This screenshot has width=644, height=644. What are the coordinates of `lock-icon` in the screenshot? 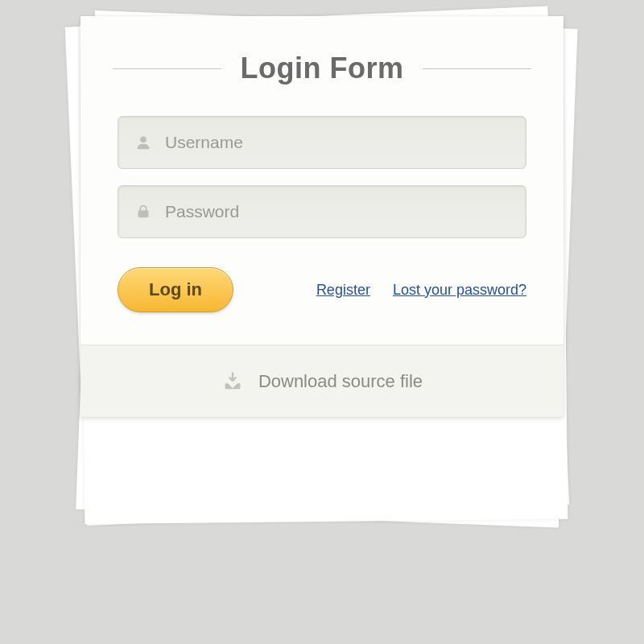 It's located at (143, 212).